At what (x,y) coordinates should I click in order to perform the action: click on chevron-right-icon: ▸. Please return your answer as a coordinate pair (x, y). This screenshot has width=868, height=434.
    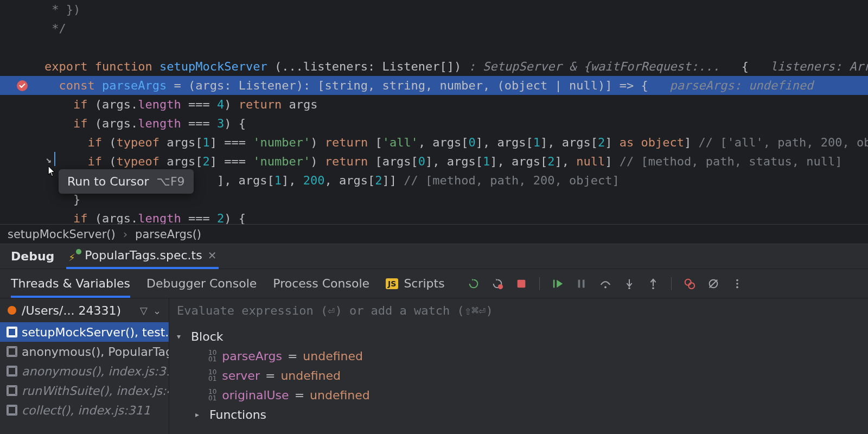
    Looking at the image, I should click on (200, 414).